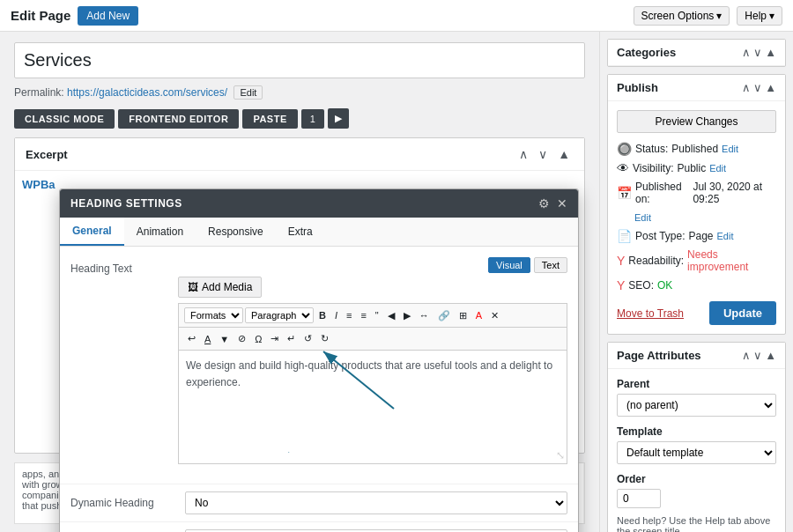 Image resolution: width=793 pixels, height=532 pixels. Describe the element at coordinates (495, 315) in the screenshot. I see `close-editor-button: ✕` at that location.